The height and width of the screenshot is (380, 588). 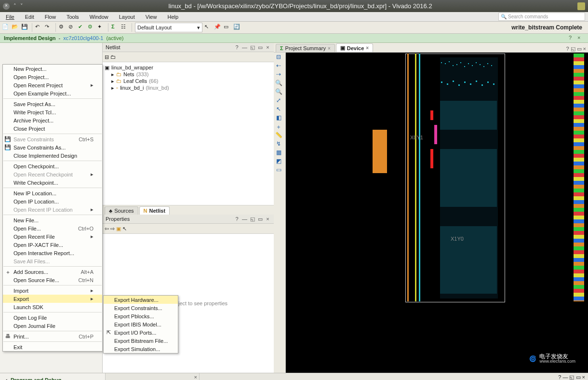 I want to click on gear-icon: ⚙, so click(x=63, y=27).